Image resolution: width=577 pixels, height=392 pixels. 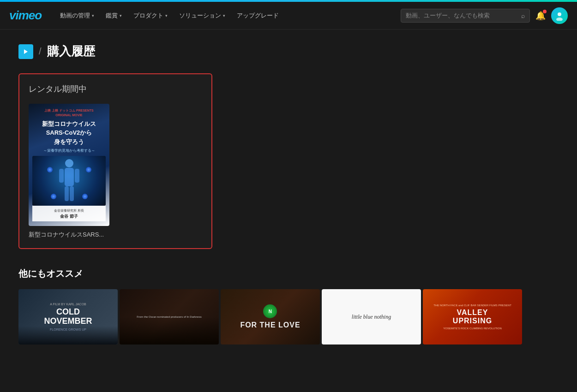 I want to click on rec-item-valley-uprising: THE NORTH FACE and CLIF BAR SENDER FILMS…, so click(x=473, y=317).